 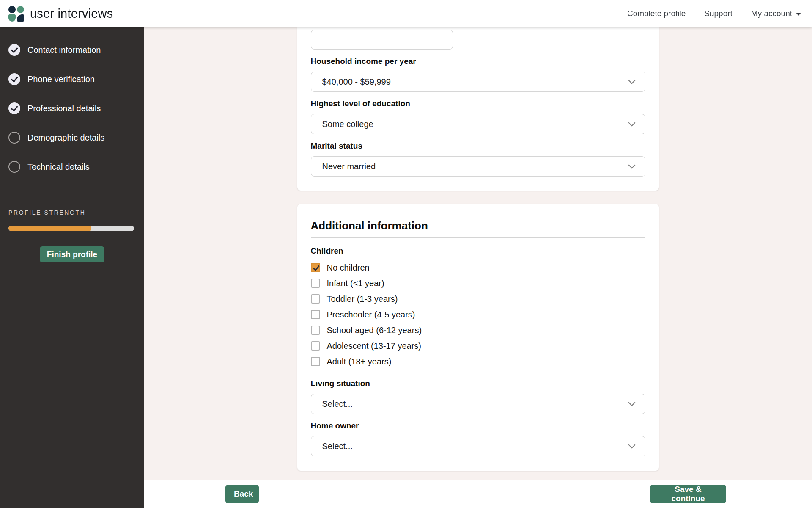 What do you see at coordinates (688, 494) in the screenshot?
I see `save-continue-button: Save & continue` at bounding box center [688, 494].